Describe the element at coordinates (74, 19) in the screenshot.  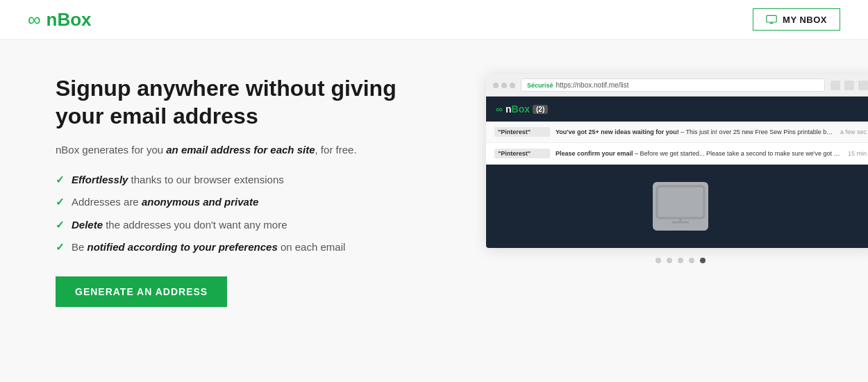
I see `logo-box: Box` at that location.